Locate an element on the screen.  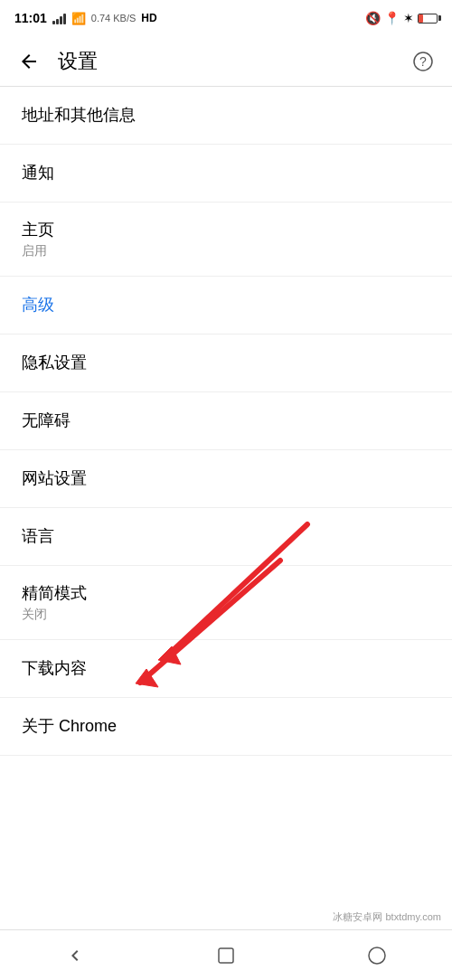
battery-icon is located at coordinates (428, 18).